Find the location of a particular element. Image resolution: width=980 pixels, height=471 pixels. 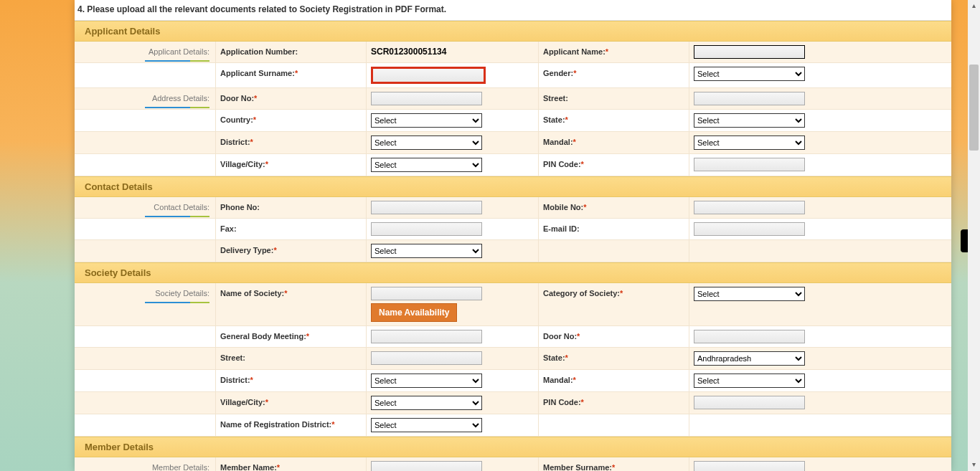

side-label-member: Member Details: is located at coordinates (181, 467).